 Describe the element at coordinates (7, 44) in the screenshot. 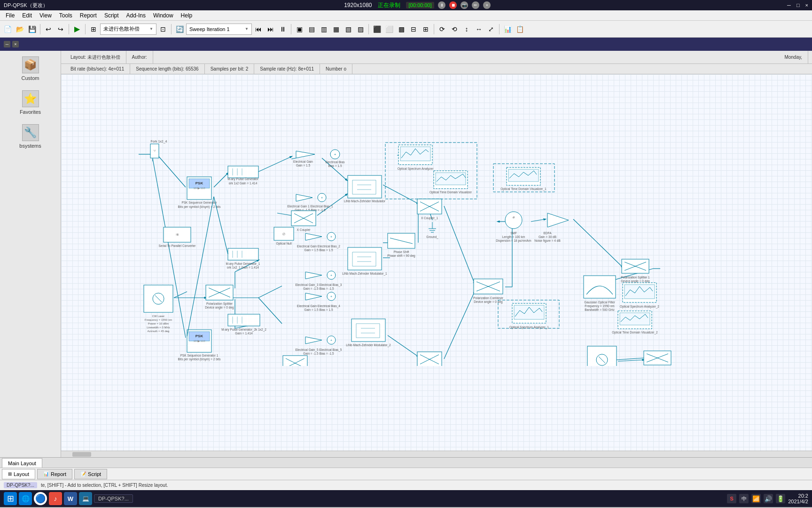

I see `win-control-btn1: ─` at that location.